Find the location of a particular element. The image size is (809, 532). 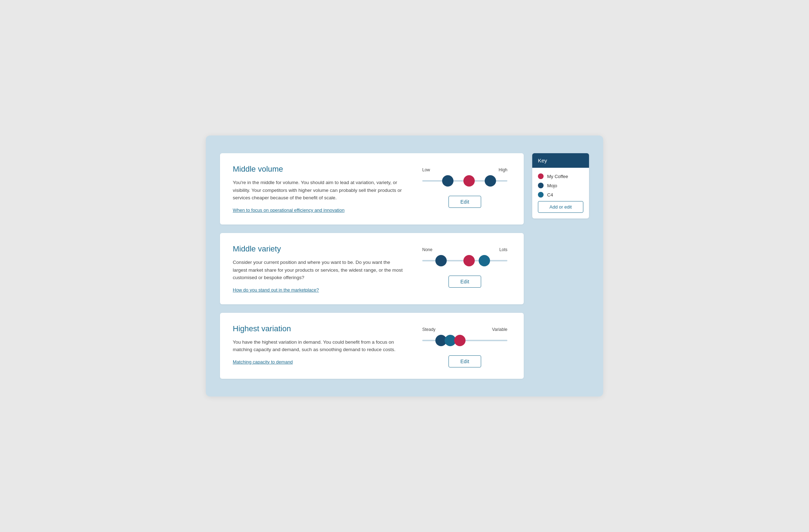

card-title: Highest variation is located at coordinates (319, 329).